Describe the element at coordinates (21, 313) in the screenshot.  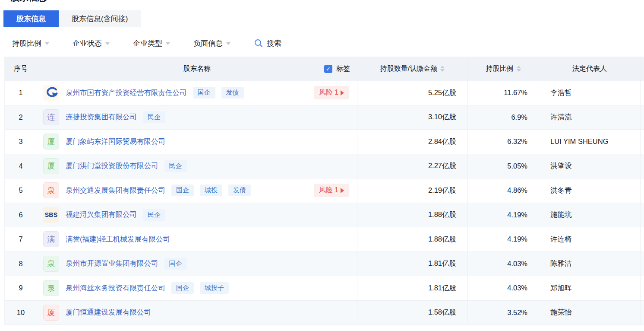
I see `row-index: 10` at that location.